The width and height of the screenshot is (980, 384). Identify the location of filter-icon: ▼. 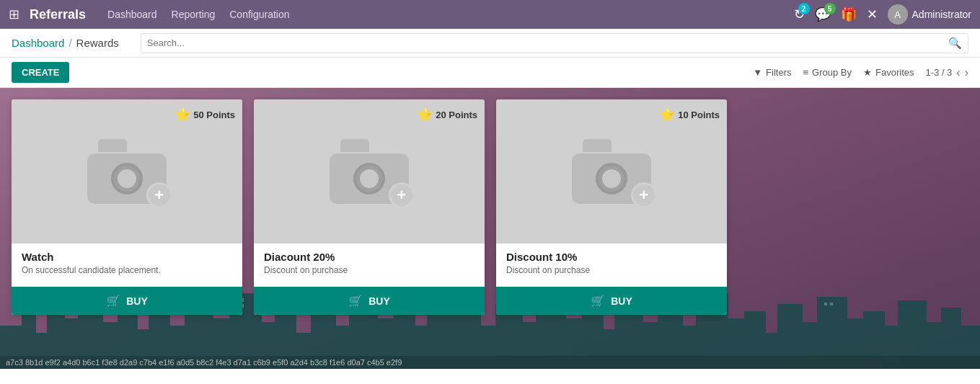
(757, 72).